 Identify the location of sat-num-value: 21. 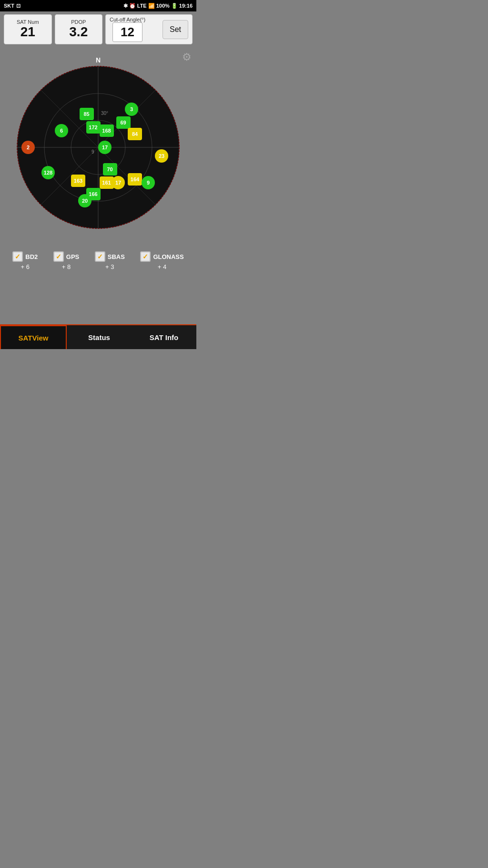
(28, 32).